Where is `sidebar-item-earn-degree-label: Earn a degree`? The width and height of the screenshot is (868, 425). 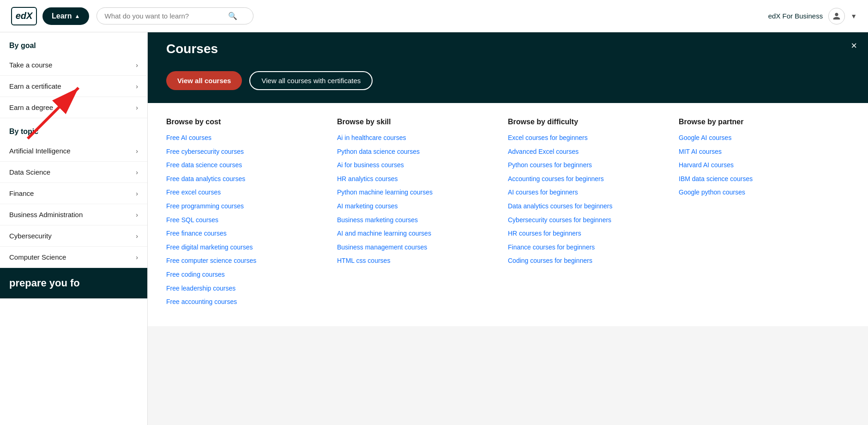
sidebar-item-earn-degree-label: Earn a degree is located at coordinates (31, 107).